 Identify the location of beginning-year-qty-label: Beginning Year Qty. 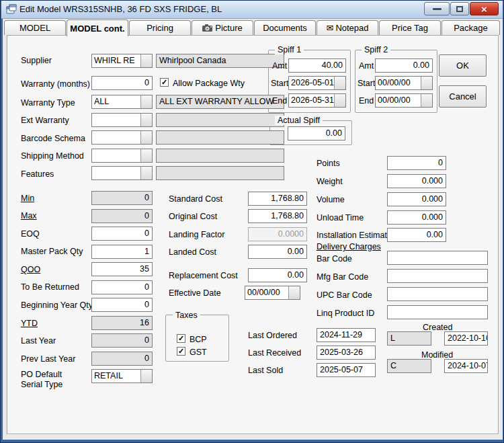
(56, 305).